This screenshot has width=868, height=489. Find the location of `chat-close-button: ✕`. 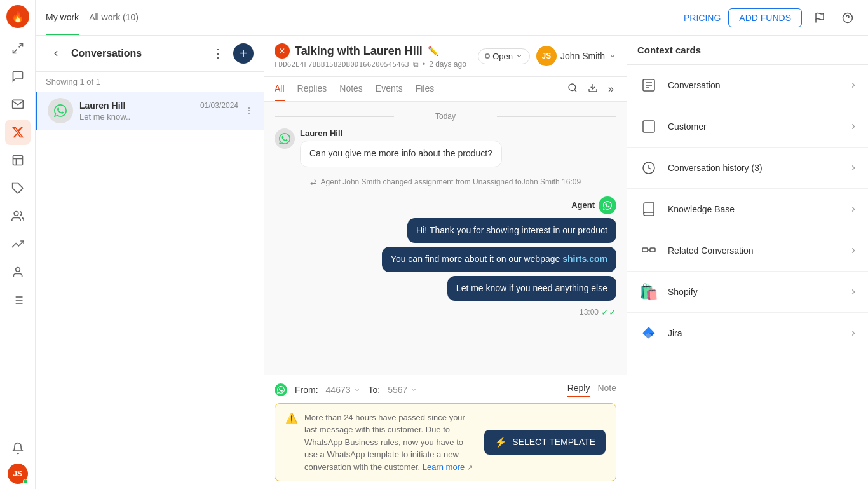

chat-close-button: ✕ is located at coordinates (282, 51).